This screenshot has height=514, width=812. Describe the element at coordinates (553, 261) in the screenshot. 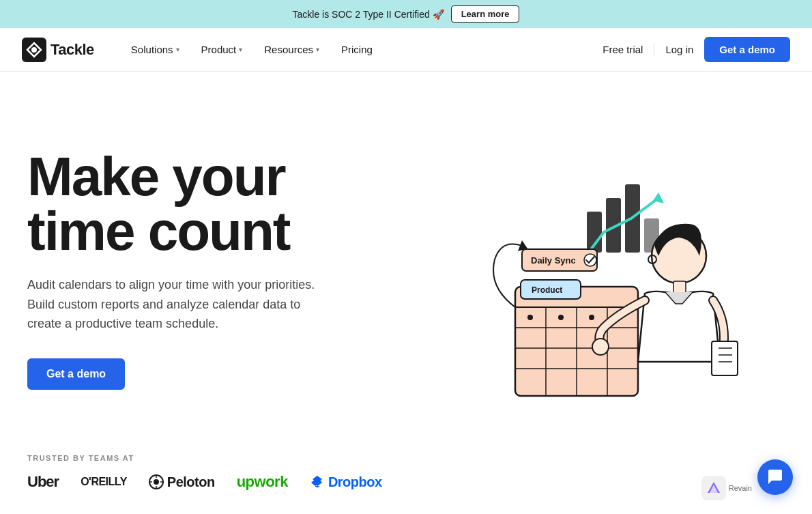

I see `svg-text: Daily Sync` at that location.